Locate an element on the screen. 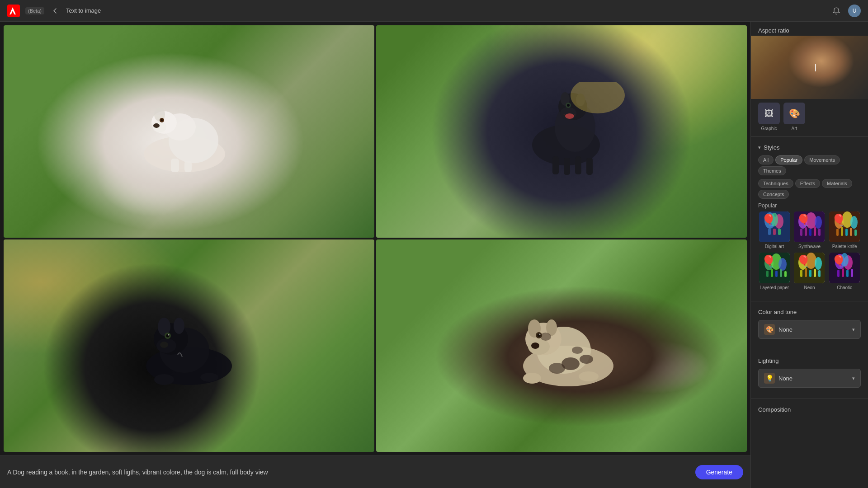  style-item-synthwave: Synthwave is located at coordinates (810, 230).